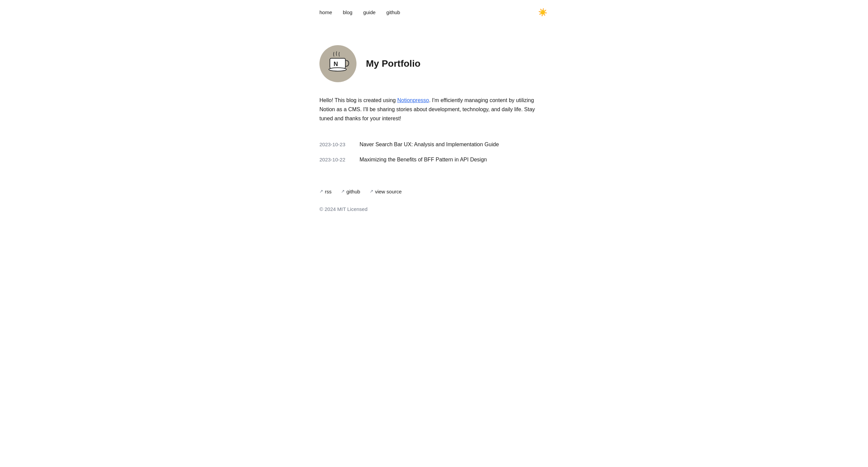 This screenshot has height=467, width=868. Describe the element at coordinates (423, 160) in the screenshot. I see `post-title-2: Maximizing the Benefits of BFF Pattern i…` at that location.